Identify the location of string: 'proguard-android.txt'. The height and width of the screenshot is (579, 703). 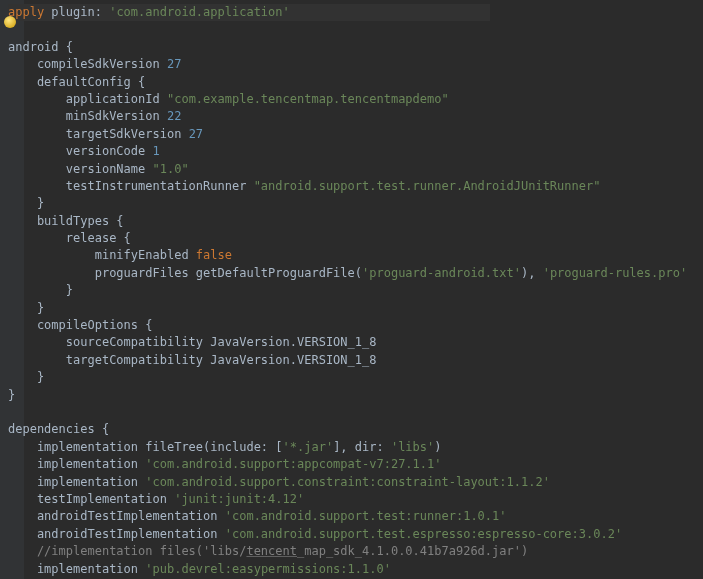
(442, 273).